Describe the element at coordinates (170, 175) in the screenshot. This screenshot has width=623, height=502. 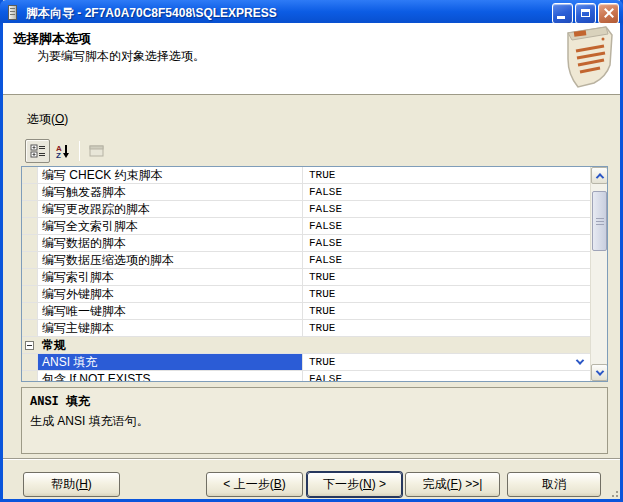
I see `property-name: 编写 CHECK 约束脚本` at that location.